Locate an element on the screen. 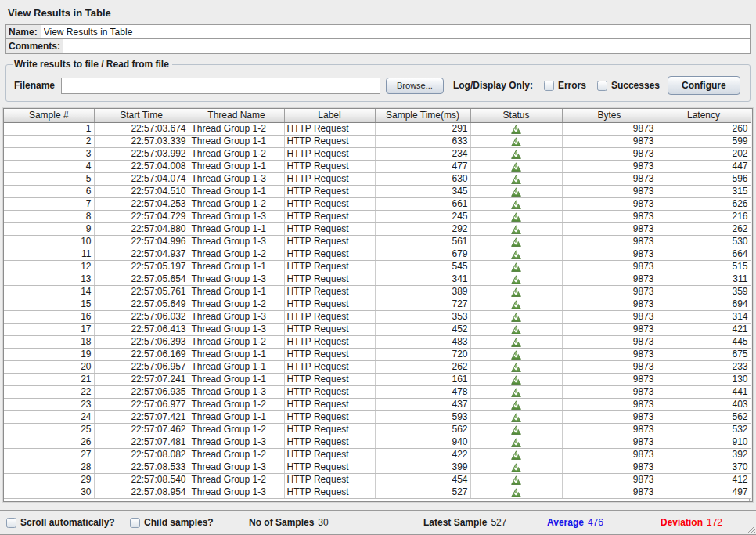  table-row: 522:57:04.074Thread Group 1-3HTTP Reques… is located at coordinates (377, 179).